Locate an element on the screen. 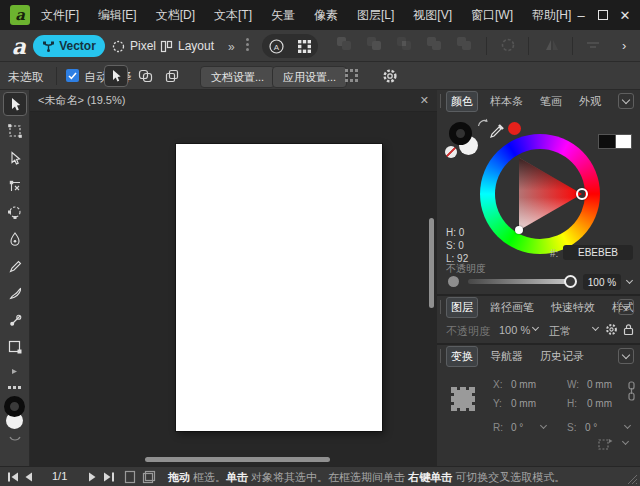  swap-colors-icon is located at coordinates (15, 440).